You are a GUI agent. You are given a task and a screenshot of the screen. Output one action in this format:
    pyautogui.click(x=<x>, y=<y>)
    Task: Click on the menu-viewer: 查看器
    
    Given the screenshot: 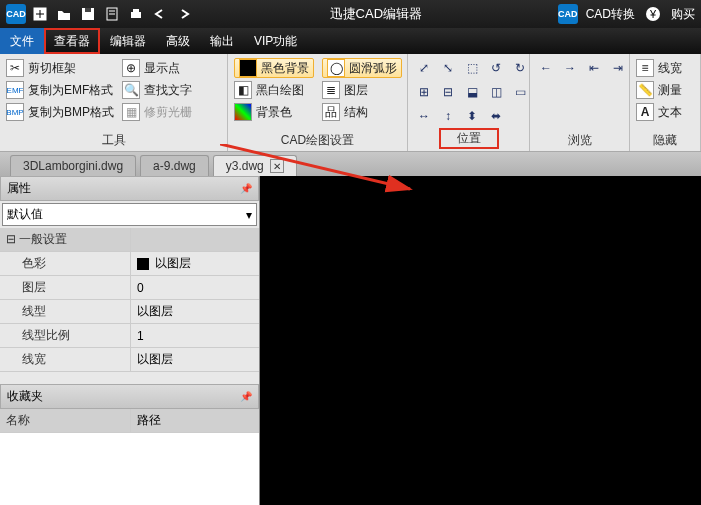 What is the action you would take?
    pyautogui.click(x=72, y=41)
    